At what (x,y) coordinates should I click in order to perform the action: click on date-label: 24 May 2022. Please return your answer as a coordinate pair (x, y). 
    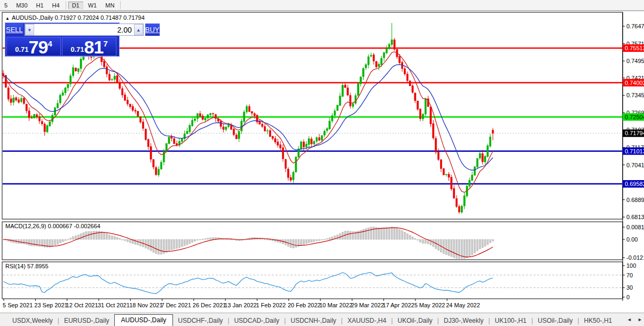
    Looking at the image, I should click on (463, 305).